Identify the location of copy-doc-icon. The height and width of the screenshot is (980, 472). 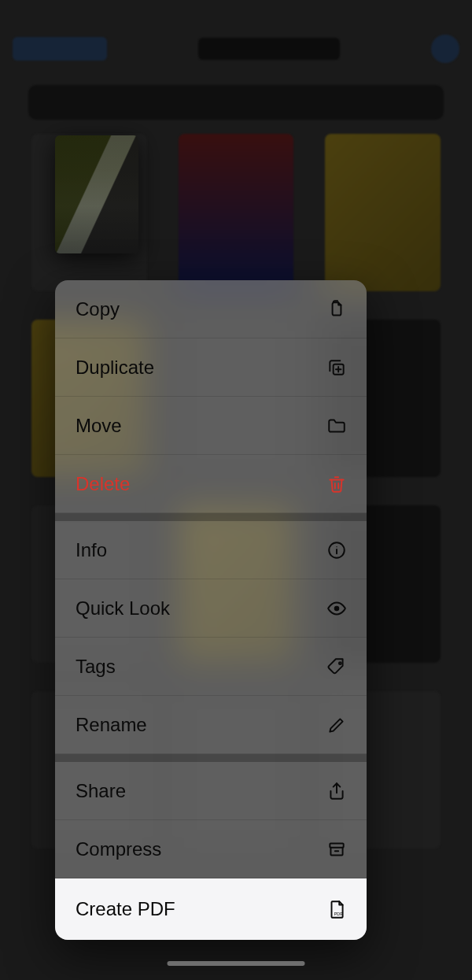
(337, 309).